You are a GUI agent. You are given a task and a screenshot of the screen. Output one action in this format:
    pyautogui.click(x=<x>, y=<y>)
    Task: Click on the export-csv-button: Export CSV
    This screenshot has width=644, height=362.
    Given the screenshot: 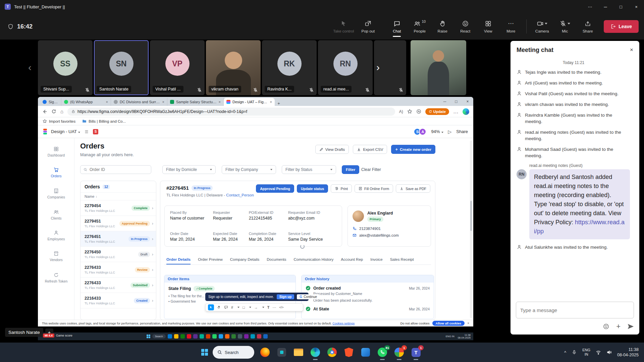 What is the action you would take?
    pyautogui.click(x=370, y=149)
    